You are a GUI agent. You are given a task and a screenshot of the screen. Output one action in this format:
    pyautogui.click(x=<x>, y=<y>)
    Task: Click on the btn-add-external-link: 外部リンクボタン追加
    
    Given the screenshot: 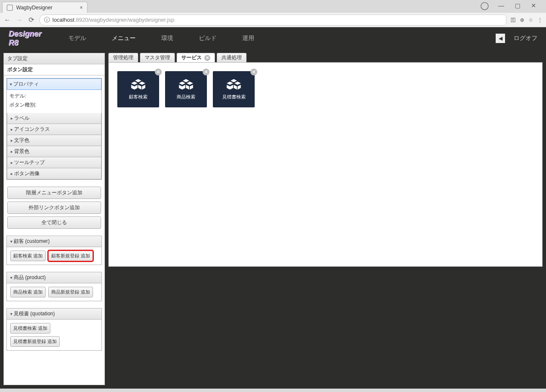 What is the action you would take?
    pyautogui.click(x=54, y=208)
    